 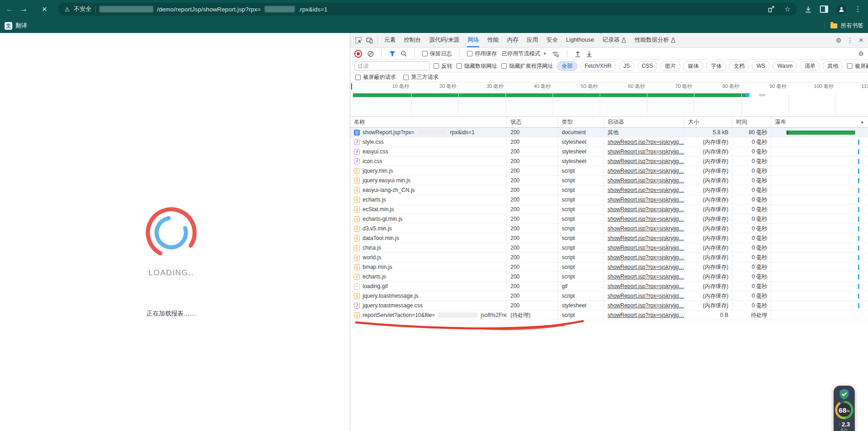 What do you see at coordinates (437, 54) in the screenshot?
I see `preserve-log-checkbox: 保留日志` at bounding box center [437, 54].